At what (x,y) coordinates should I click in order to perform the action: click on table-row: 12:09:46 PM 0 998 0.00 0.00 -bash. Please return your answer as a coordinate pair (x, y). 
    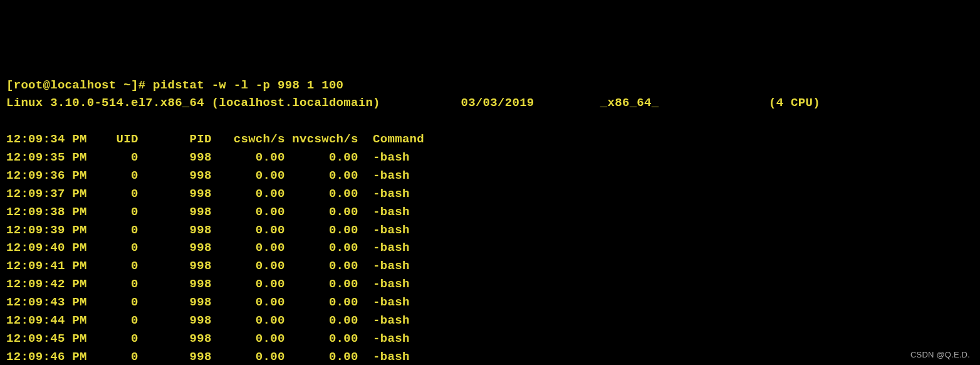
    Looking at the image, I should click on (490, 356).